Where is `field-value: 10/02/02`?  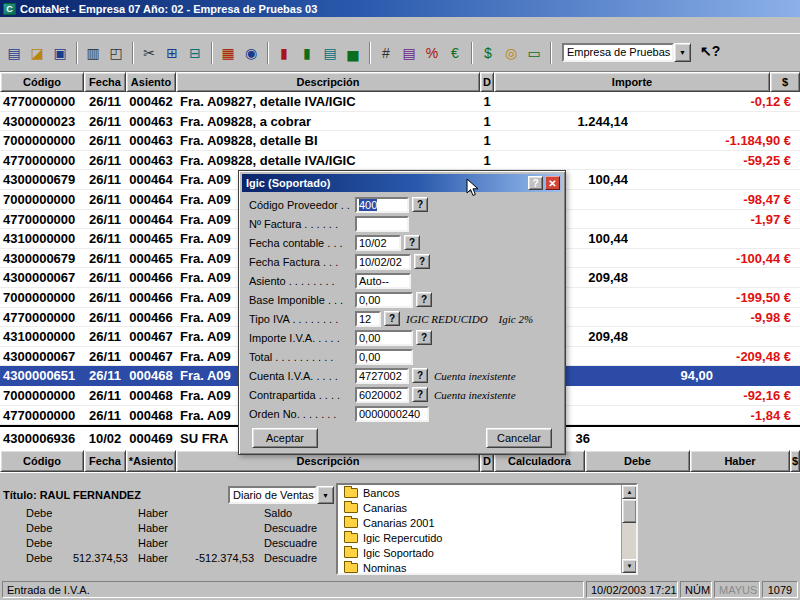
field-value: 10/02/02 is located at coordinates (380, 262).